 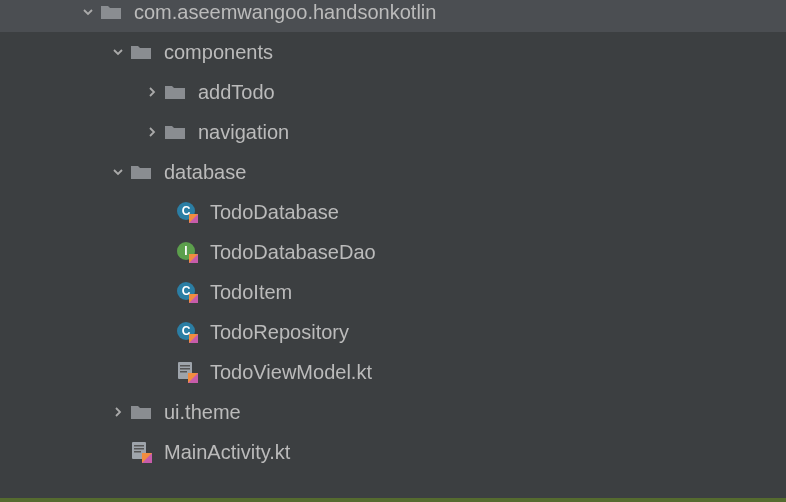 I want to click on tree-item-todoitem: C TodoItem, so click(x=393, y=292).